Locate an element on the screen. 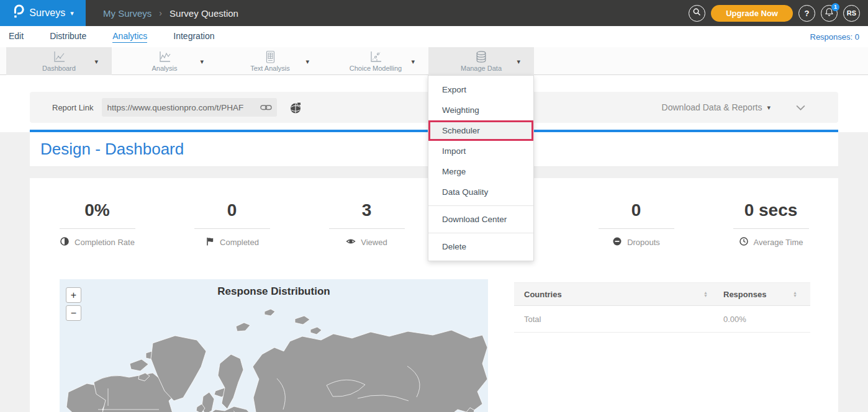 The height and width of the screenshot is (412, 868). tab-label: Text Analysis is located at coordinates (270, 68).